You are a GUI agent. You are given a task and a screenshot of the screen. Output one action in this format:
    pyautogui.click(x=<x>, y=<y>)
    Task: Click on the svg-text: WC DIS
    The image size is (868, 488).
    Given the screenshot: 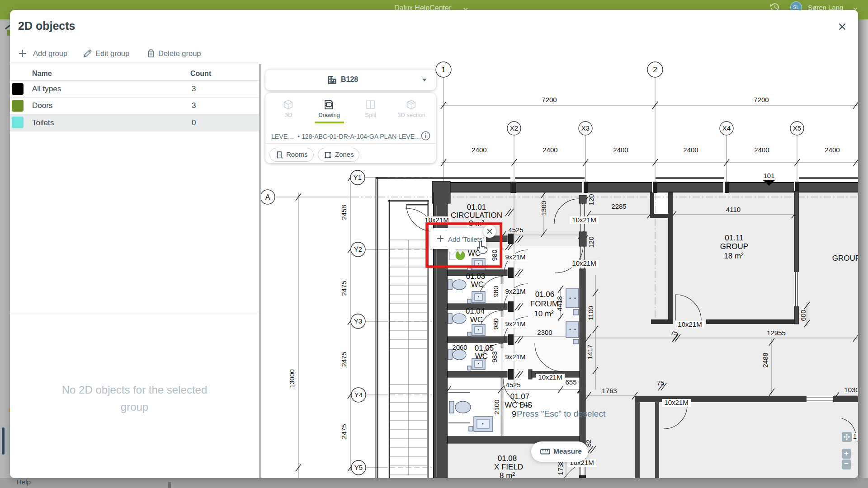 What is the action you would take?
    pyautogui.click(x=518, y=405)
    